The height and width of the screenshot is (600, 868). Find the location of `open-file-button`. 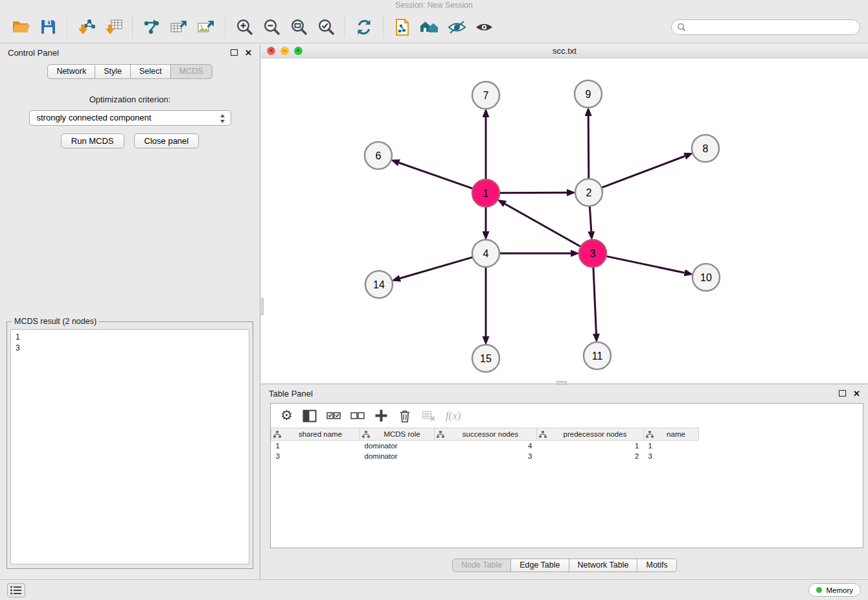

open-file-button is located at coordinates (21, 27).